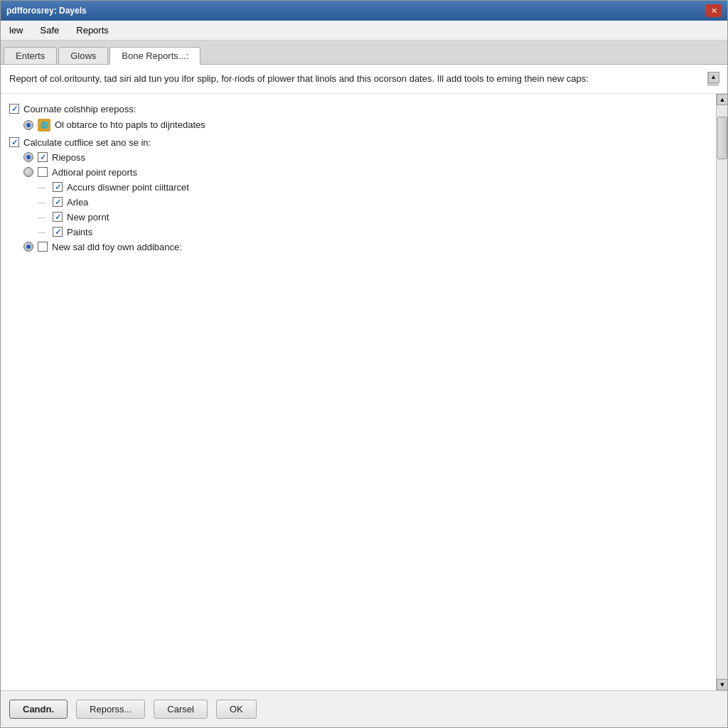  What do you see at coordinates (364, 80) in the screenshot?
I see `description-area: Report of col.oritounty, tad siri ald tu…` at bounding box center [364, 80].